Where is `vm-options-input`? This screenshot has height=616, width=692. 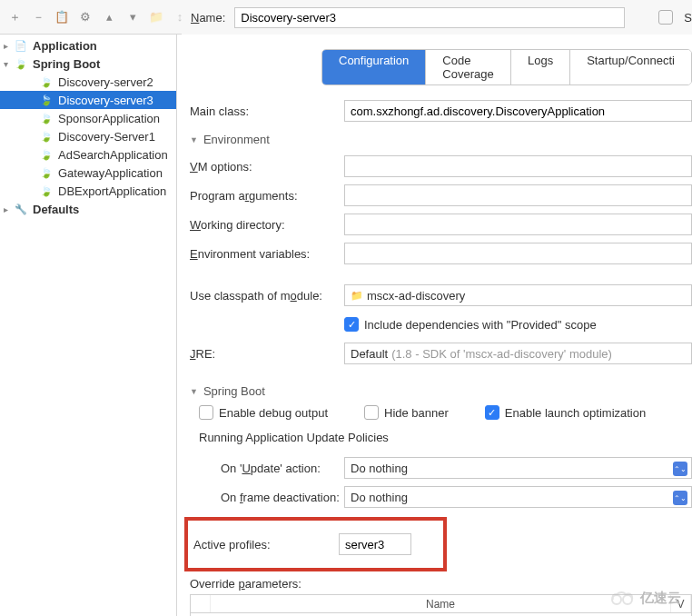 vm-options-input is located at coordinates (518, 166).